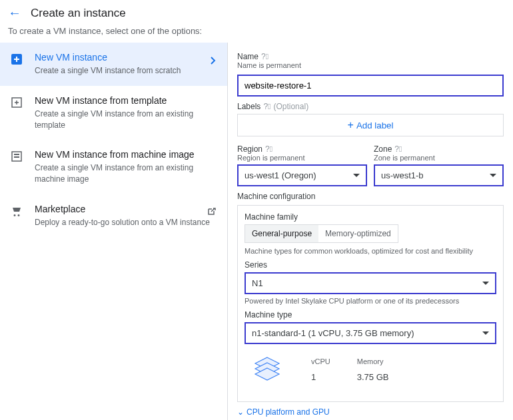 This screenshot has height=420, width=513. I want to click on series-label: Series, so click(370, 265).